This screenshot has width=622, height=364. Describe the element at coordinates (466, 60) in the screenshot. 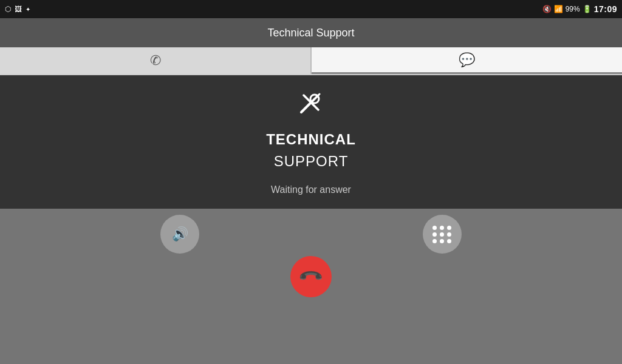

I see `chat-tab-icon: 💬` at that location.